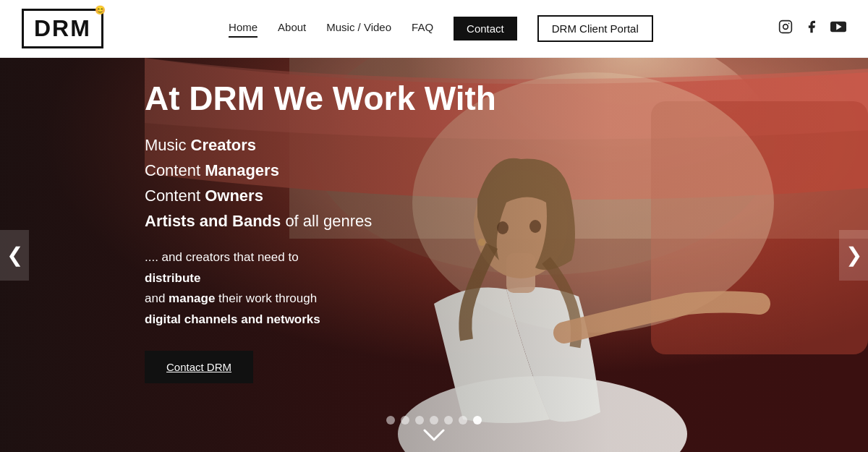 This screenshot has height=452, width=868. I want to click on logo: DRM 😊, so click(62, 29).